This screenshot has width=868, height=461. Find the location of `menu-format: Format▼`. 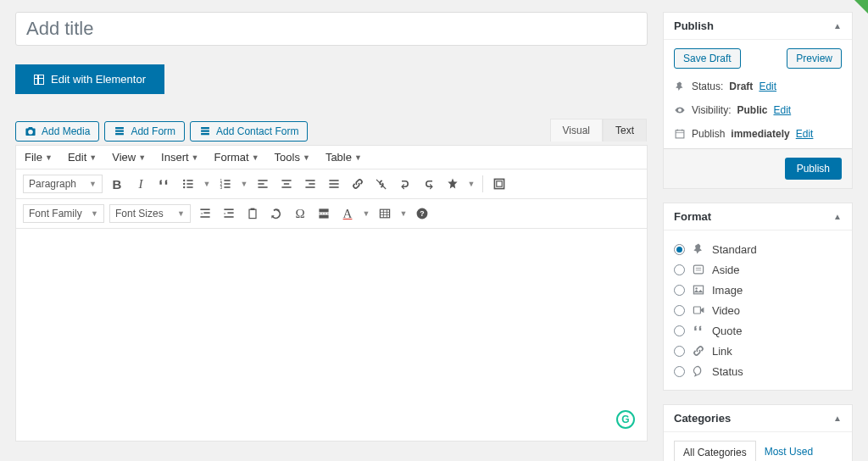

menu-format: Format▼ is located at coordinates (237, 158).